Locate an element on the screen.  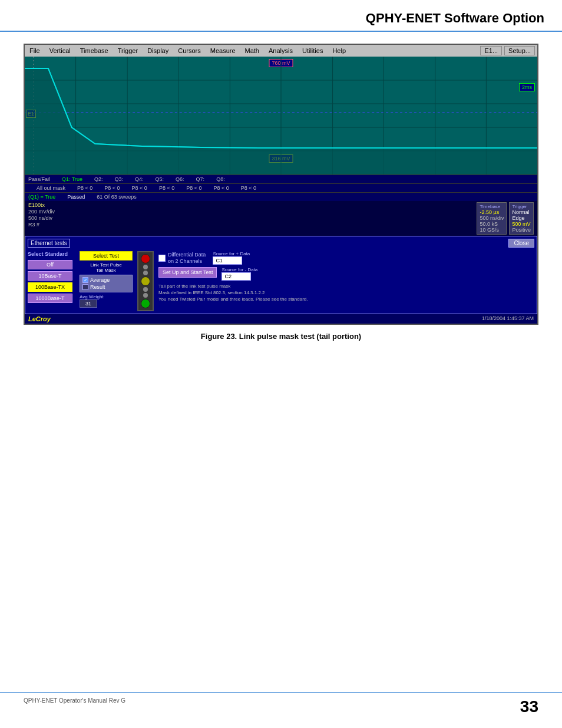
avg-weight-section: Avg Weight 31 is located at coordinates (106, 301).